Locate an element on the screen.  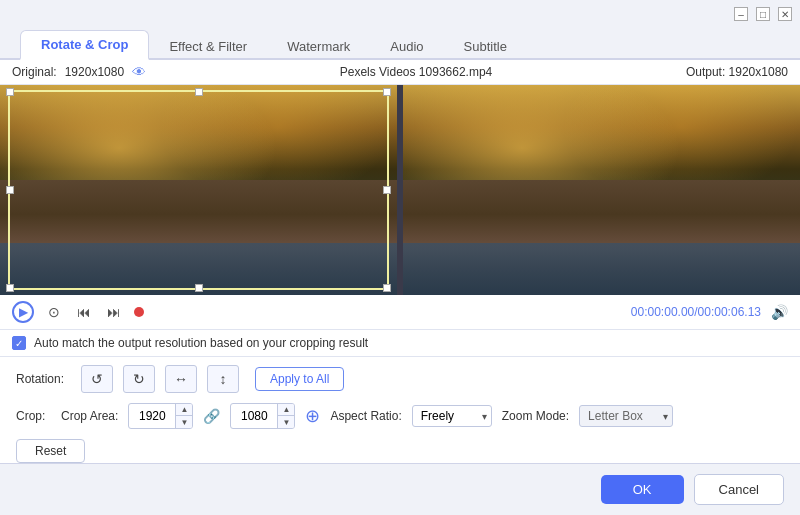
ok-button: OK is located at coordinates (642, 490).